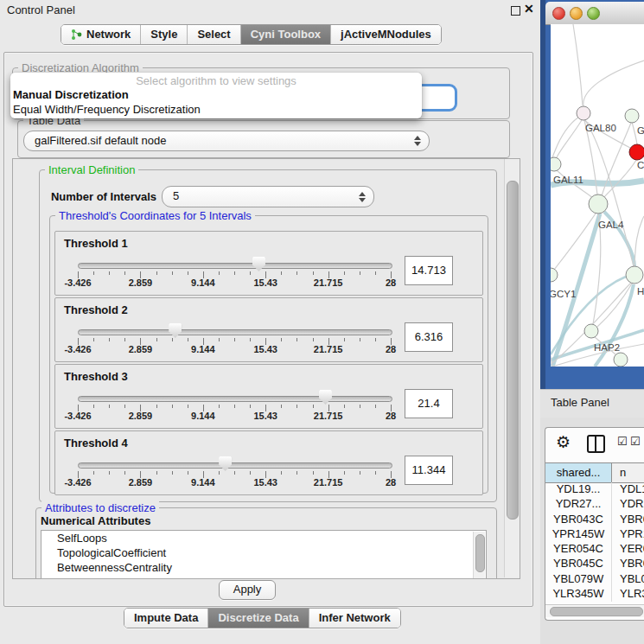 The image size is (644, 644). What do you see at coordinates (285, 35) in the screenshot?
I see `tab-cyni-toolbox: Cyni Toolbox` at bounding box center [285, 35].